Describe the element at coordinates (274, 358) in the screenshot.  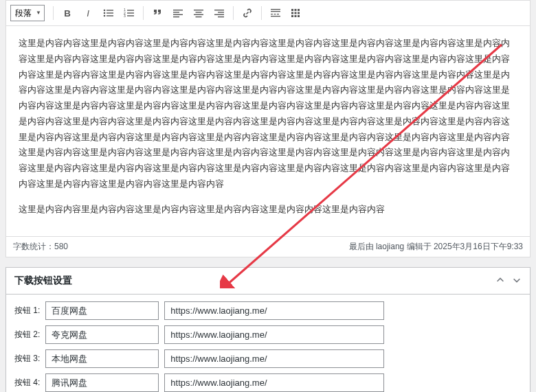
I see `button-3-url-input` at that location.